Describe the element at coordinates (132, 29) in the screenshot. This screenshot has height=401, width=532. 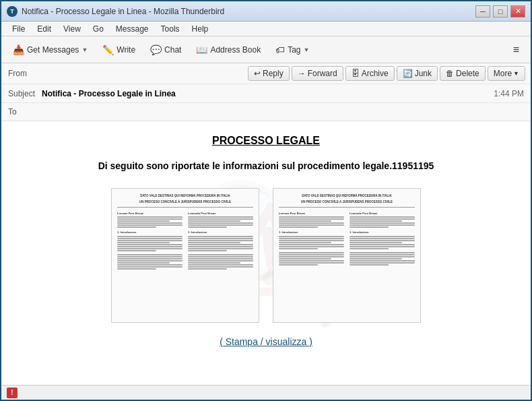
I see `menu-message: Message` at that location.